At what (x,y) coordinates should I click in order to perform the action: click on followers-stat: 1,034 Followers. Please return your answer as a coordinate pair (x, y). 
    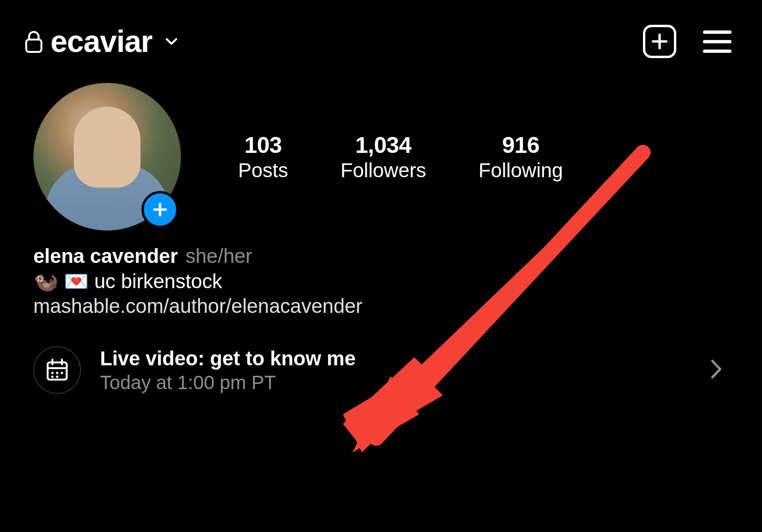
    Looking at the image, I should click on (383, 157).